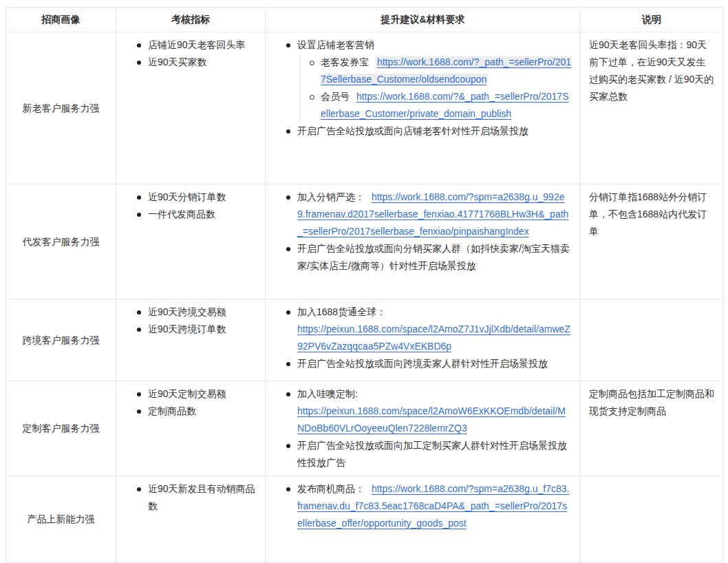 This screenshot has height=563, width=728. I want to click on suggestion-sublist: 老客发券宝 https://work.1688.com/?_path_=sell…, so click(436, 88).